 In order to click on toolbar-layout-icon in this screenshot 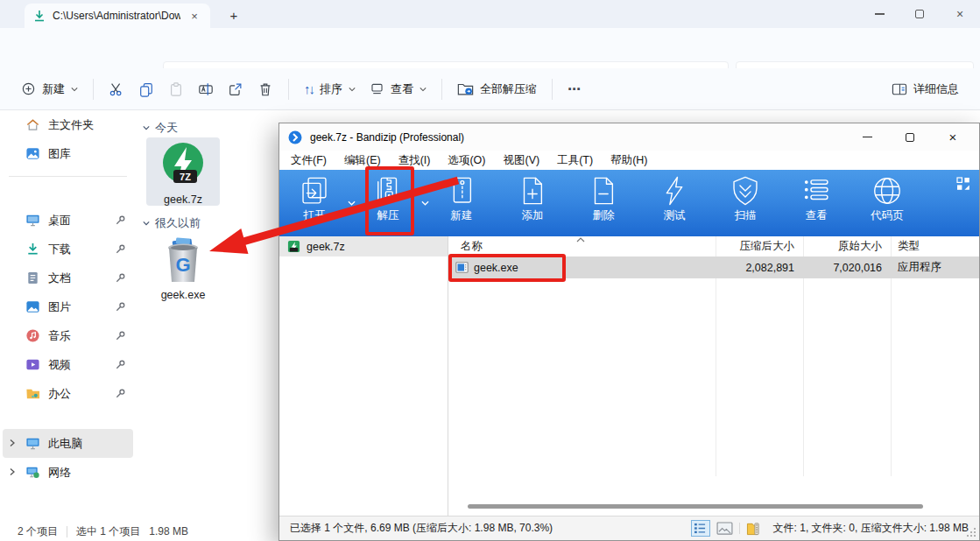, I will do `click(963, 184)`.